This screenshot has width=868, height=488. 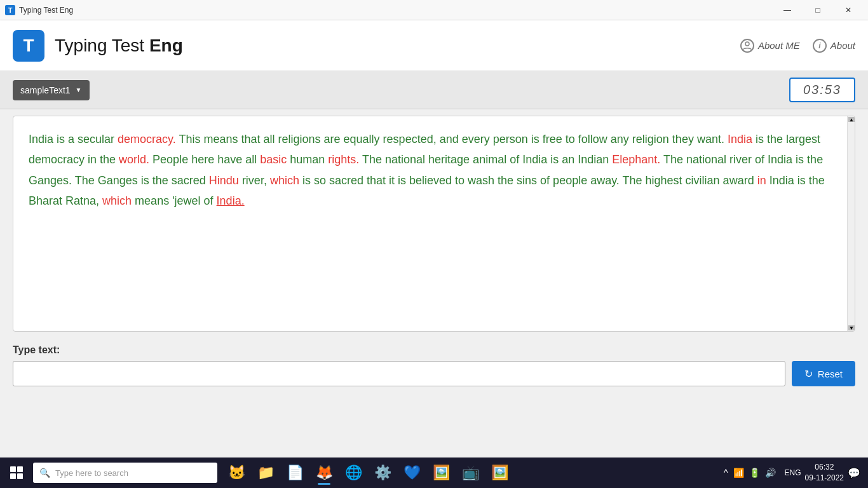 I want to click on about-button: i About, so click(x=834, y=46).